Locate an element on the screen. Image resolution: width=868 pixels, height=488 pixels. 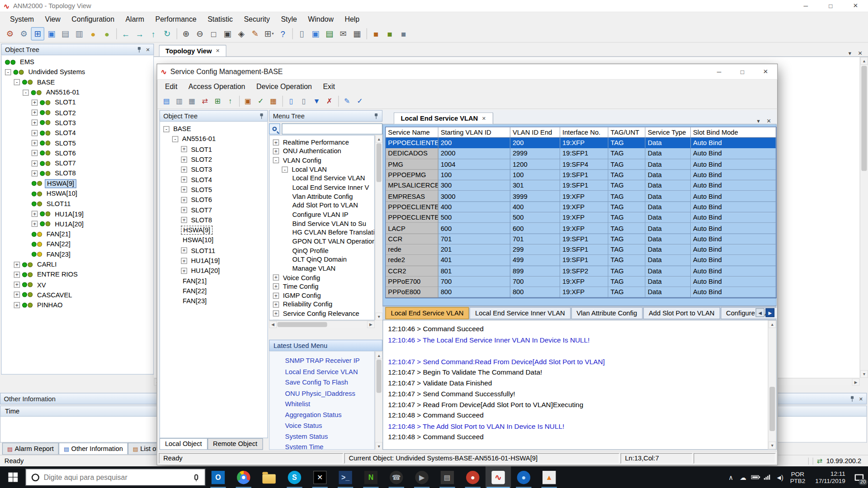
tree-item-olt-qinq-domain: OLT QinQ Domain is located at coordinates (322, 259).